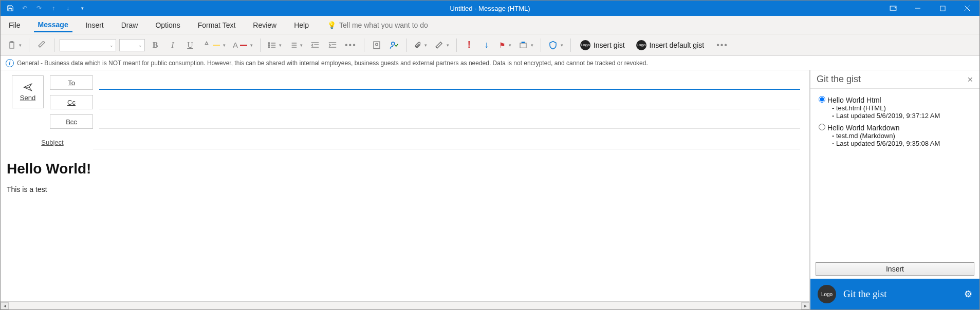 The height and width of the screenshot is (310, 980). I want to click on insert-gist-button: Logo Insert gist, so click(602, 45).